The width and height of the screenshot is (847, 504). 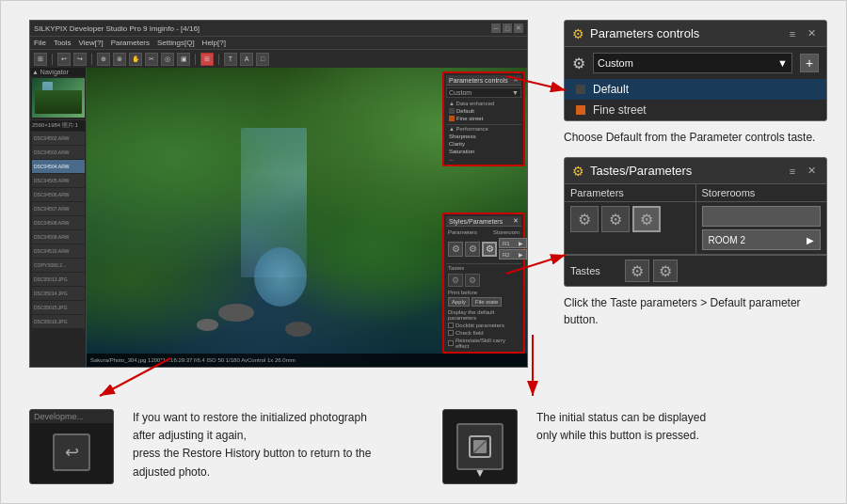 What do you see at coordinates (58, 223) in the screenshot?
I see `film-item-7: DSC04508.ARW` at bounding box center [58, 223].